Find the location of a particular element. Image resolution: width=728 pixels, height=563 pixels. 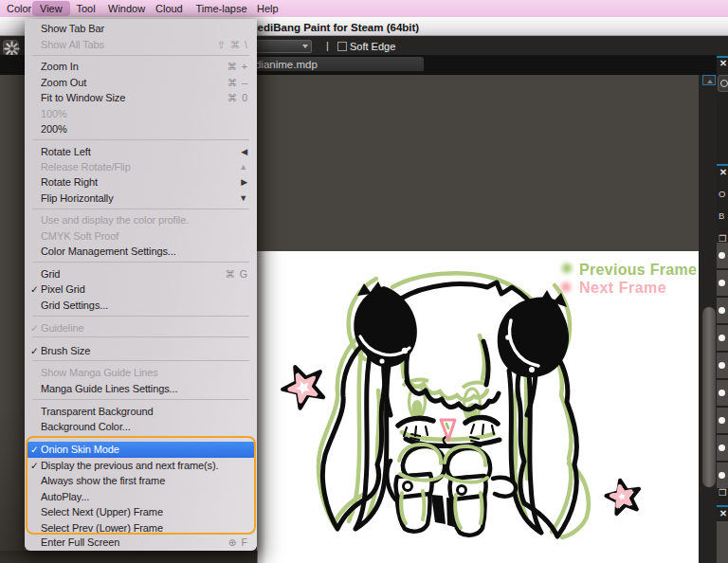

svg-text: Next Frame is located at coordinates (623, 288).